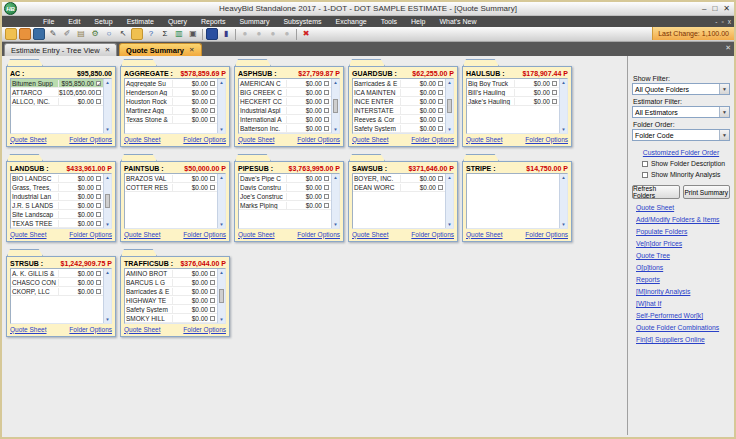 This screenshot has height=439, width=736. What do you see at coordinates (683, 232) in the screenshot?
I see `sidebar-link-populate-folders: Populate Folders` at bounding box center [683, 232].